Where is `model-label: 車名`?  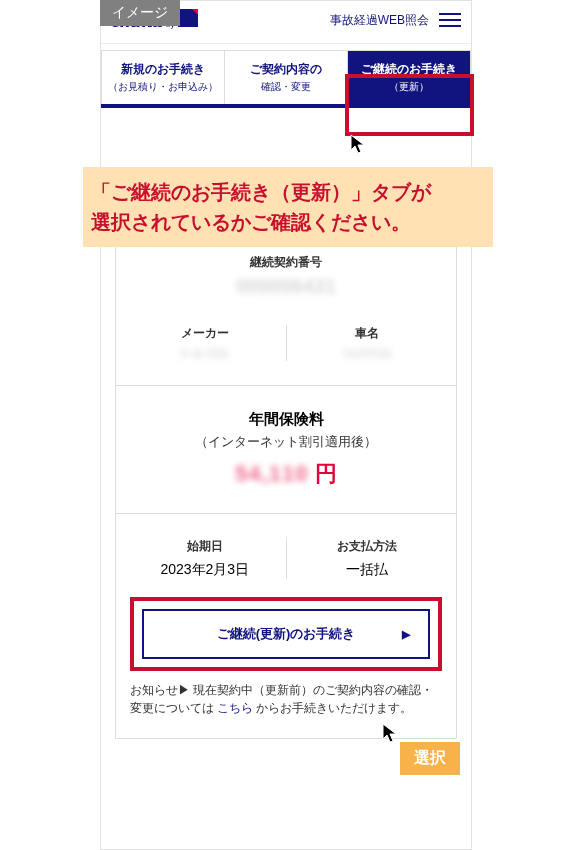 model-label: 車名 is located at coordinates (368, 334).